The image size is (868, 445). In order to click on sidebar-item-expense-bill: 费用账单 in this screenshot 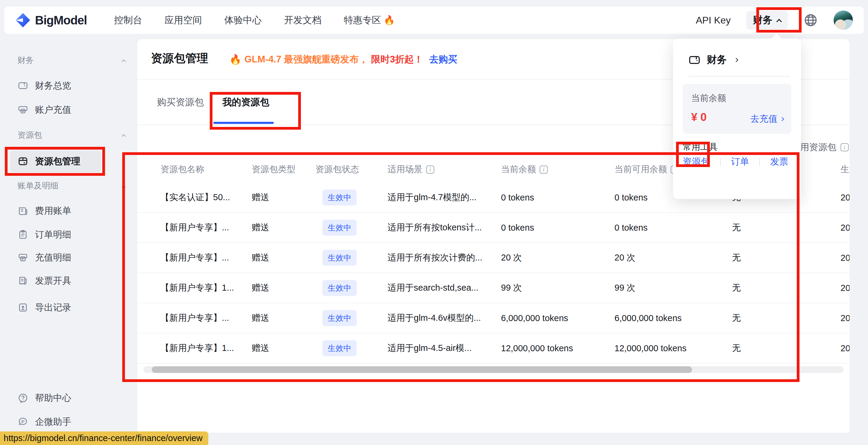, I will do `click(55, 211)`.